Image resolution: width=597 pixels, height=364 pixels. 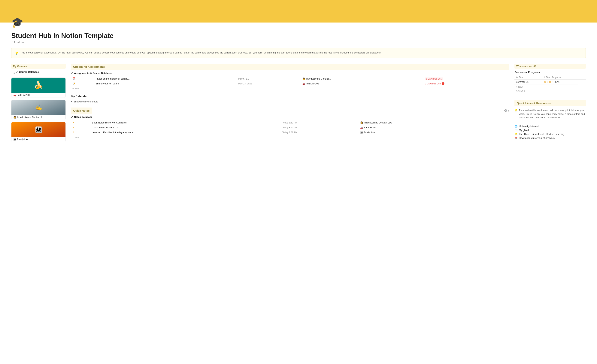 I want to click on ql-item-3: 💡 The Three Principles of Effective Lear…, so click(x=550, y=134).